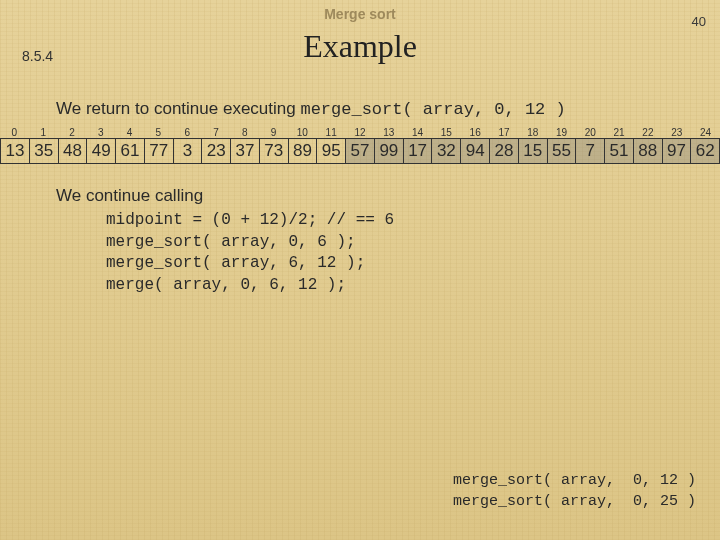 Image resolution: width=720 pixels, height=540 pixels. What do you see at coordinates (158, 132) in the screenshot?
I see `index-cell: 5` at bounding box center [158, 132].